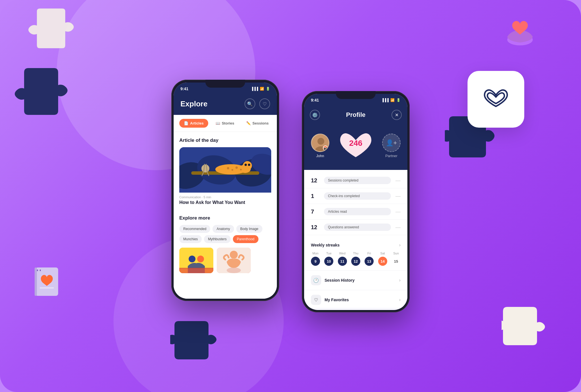 This screenshot has width=581, height=392. I want to click on article-title: How to Ask for What You Want, so click(225, 203).